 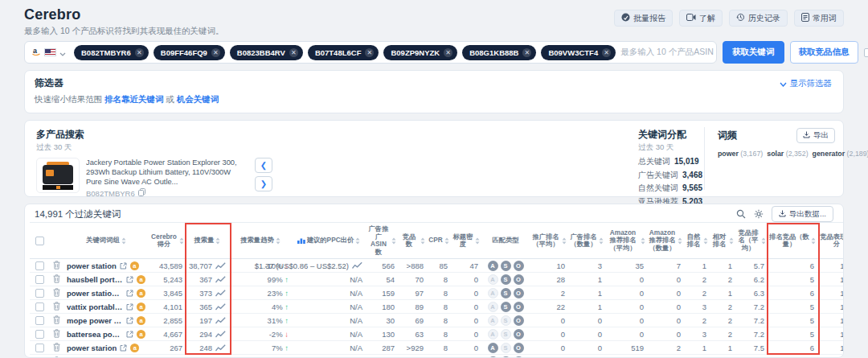 I want to click on column-header-relative: 相对排名, so click(x=723, y=241).